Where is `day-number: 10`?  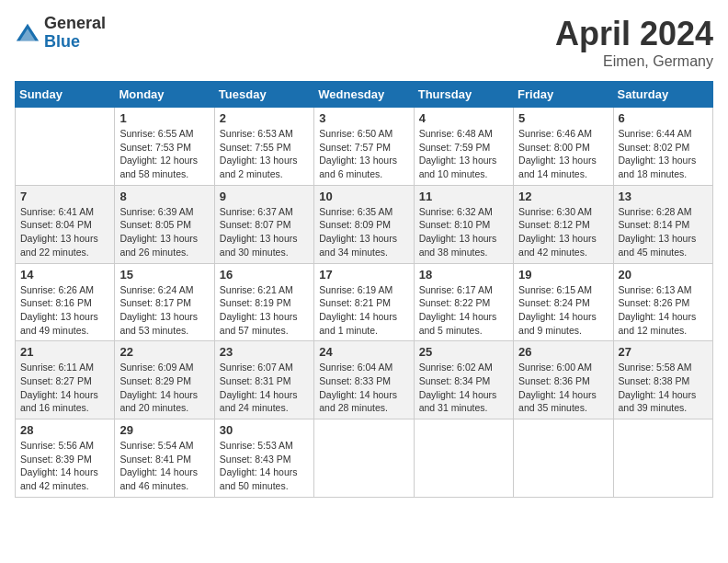
day-number: 10 is located at coordinates (364, 197).